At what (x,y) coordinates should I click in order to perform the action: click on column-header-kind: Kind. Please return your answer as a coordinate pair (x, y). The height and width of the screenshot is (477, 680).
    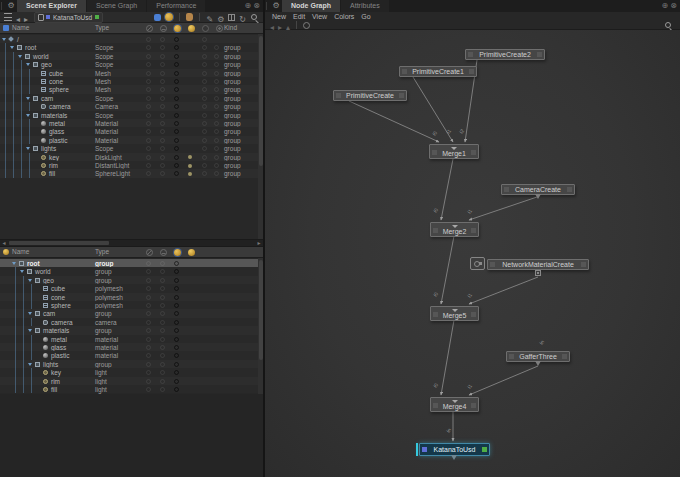
    Looking at the image, I should click on (230, 28).